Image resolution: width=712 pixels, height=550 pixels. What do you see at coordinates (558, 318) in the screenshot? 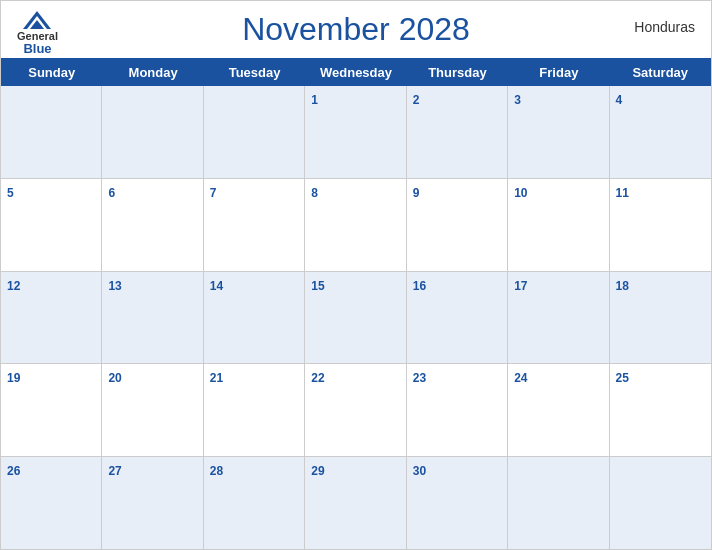
I see `day-cell: 17` at bounding box center [558, 318].